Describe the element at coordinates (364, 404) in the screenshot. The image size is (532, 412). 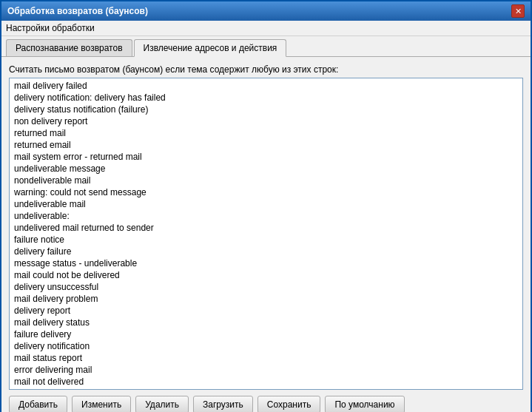
I see `default-button: По умолчанию` at that location.